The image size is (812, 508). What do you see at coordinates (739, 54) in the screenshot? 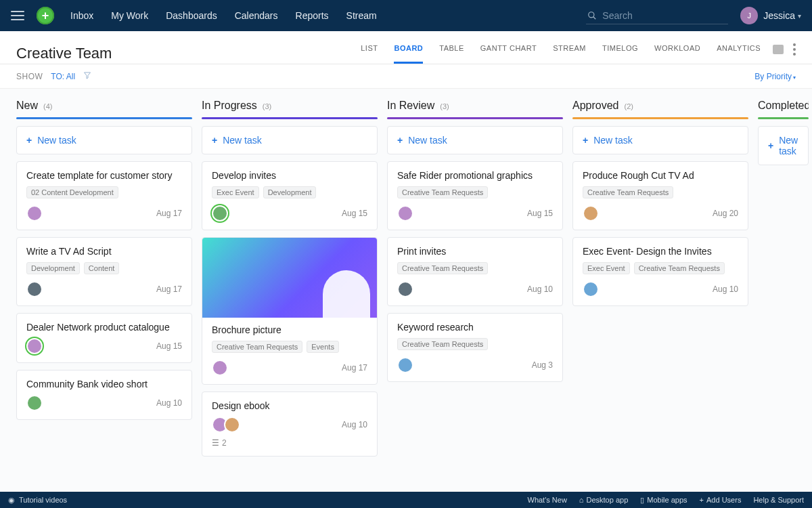
I see `tab-analytics: ANALYTICS` at bounding box center [739, 54].